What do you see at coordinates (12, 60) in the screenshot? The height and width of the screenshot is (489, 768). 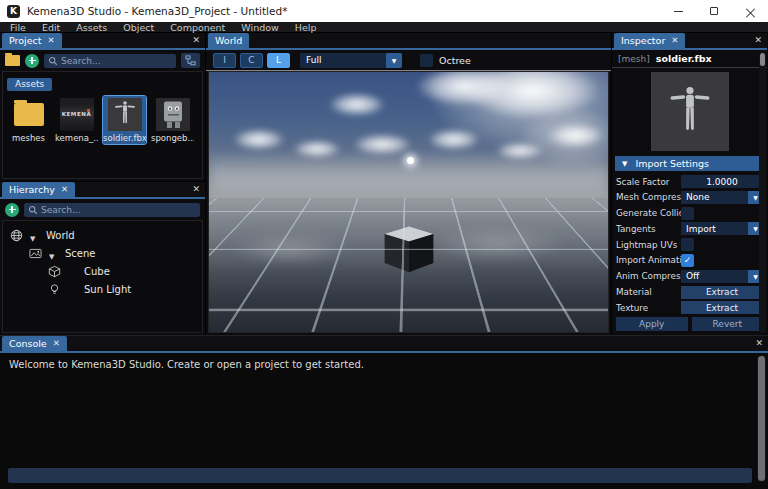 I see `open-folder-icon` at bounding box center [12, 60].